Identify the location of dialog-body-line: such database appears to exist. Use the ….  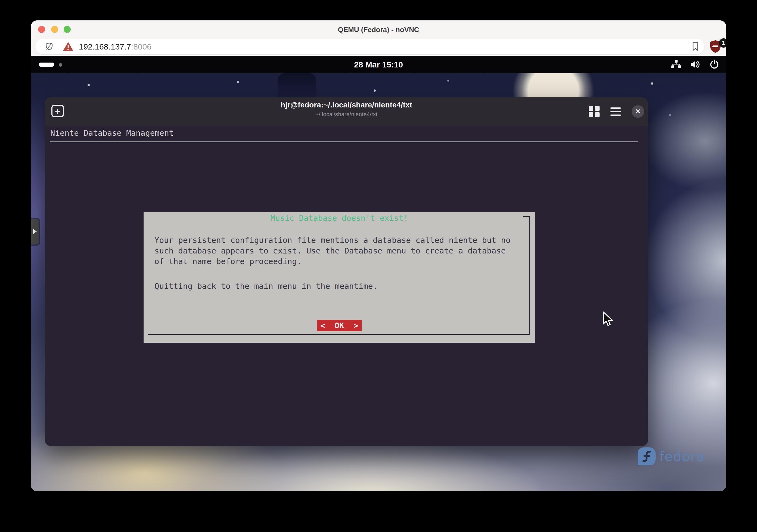
(330, 251).